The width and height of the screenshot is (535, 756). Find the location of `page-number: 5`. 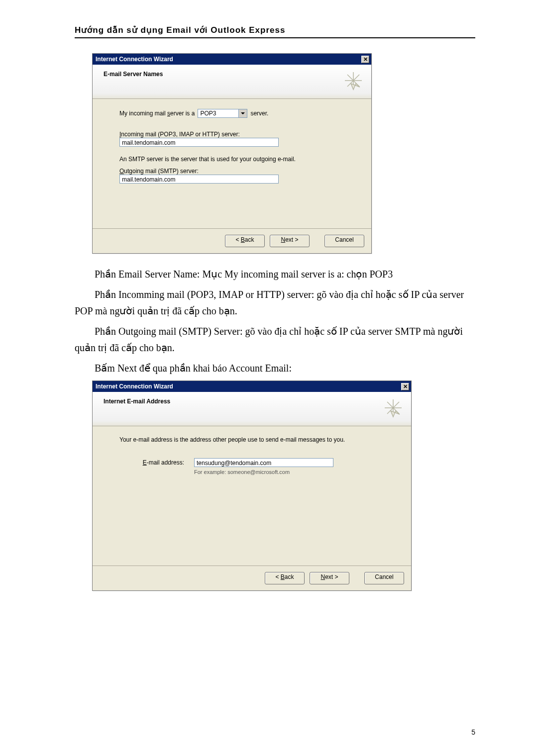

page-number: 5 is located at coordinates (473, 732).